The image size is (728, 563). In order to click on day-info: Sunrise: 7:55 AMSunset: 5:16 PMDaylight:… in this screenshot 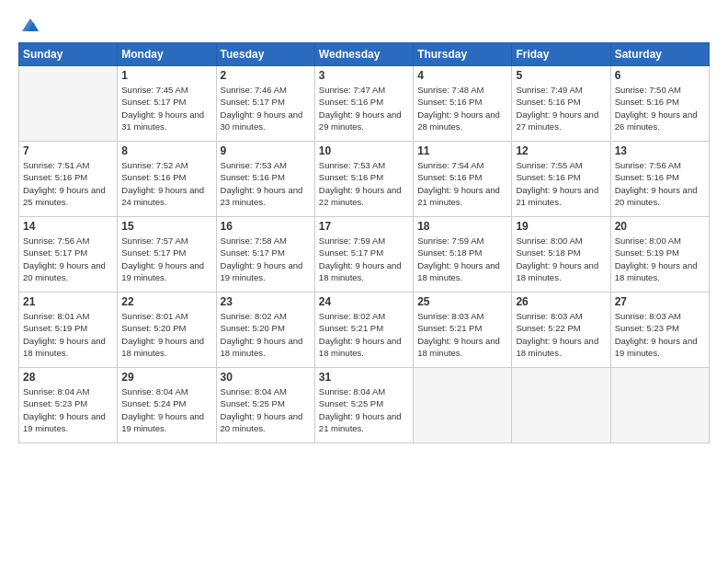, I will do `click(561, 184)`.